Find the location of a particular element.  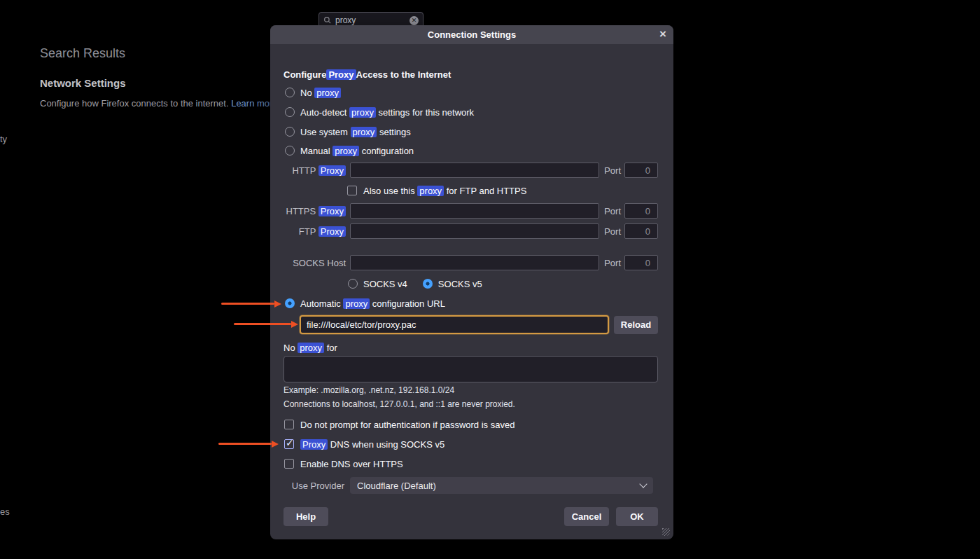

radio-label: No proxy is located at coordinates (321, 92).